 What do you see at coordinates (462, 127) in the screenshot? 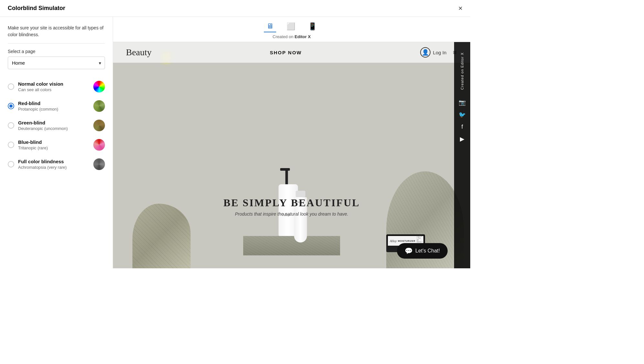
I see `facebook-icon: f` at bounding box center [462, 127].